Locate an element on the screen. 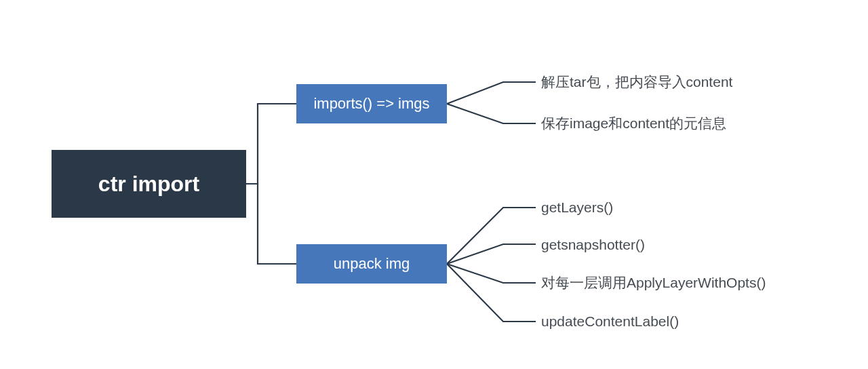 The width and height of the screenshot is (868, 369). leaf-imports-1: 保存image和content的元信息 is located at coordinates (633, 123).